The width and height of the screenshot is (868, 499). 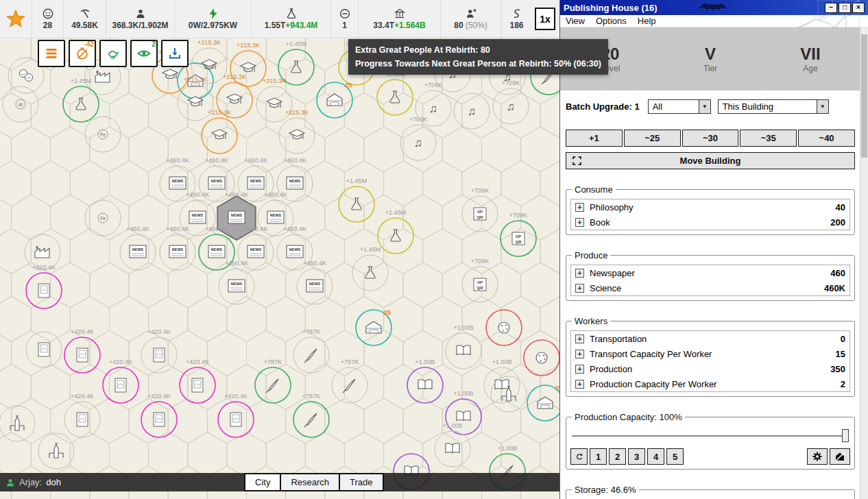 I want to click on tile-output-label: +1.45M, so click(x=357, y=181).